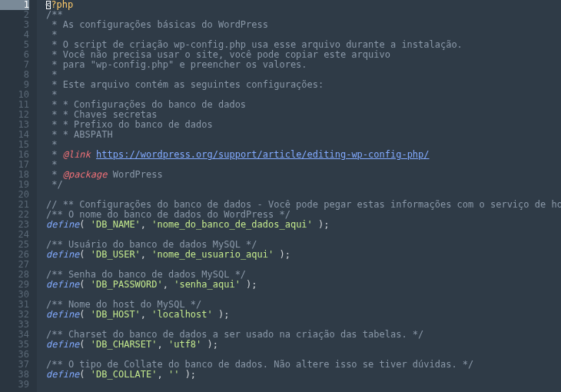 Image resolution: width=561 pixels, height=392 pixels. I want to click on code-line: * @link https://wordpress.org/support/ar…, so click(304, 155).